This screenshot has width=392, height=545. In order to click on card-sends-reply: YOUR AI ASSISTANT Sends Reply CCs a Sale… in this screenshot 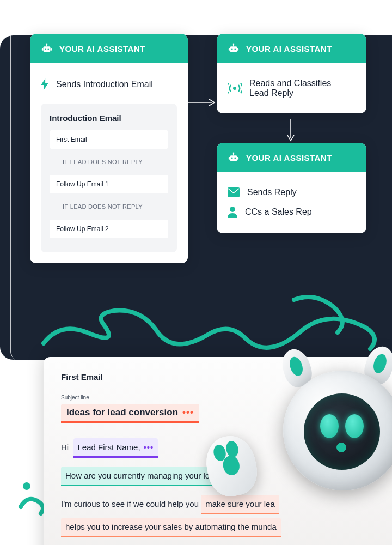, I will do `click(292, 188)`.